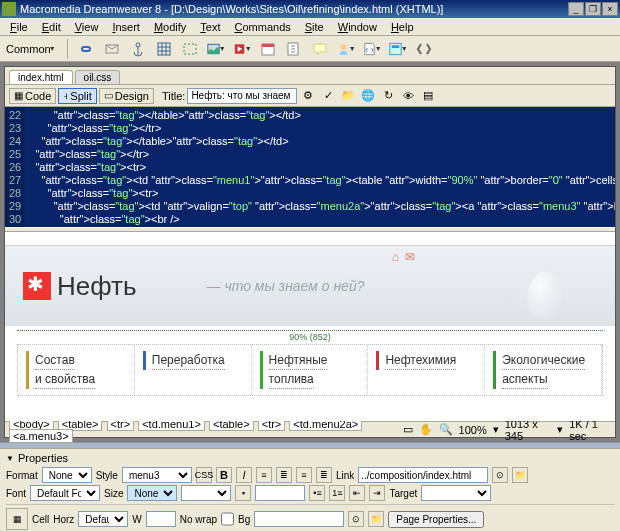 The width and height of the screenshot is (620, 531). What do you see at coordinates (576, 9) in the screenshot?
I see `minimize-button: _` at bounding box center [576, 9].